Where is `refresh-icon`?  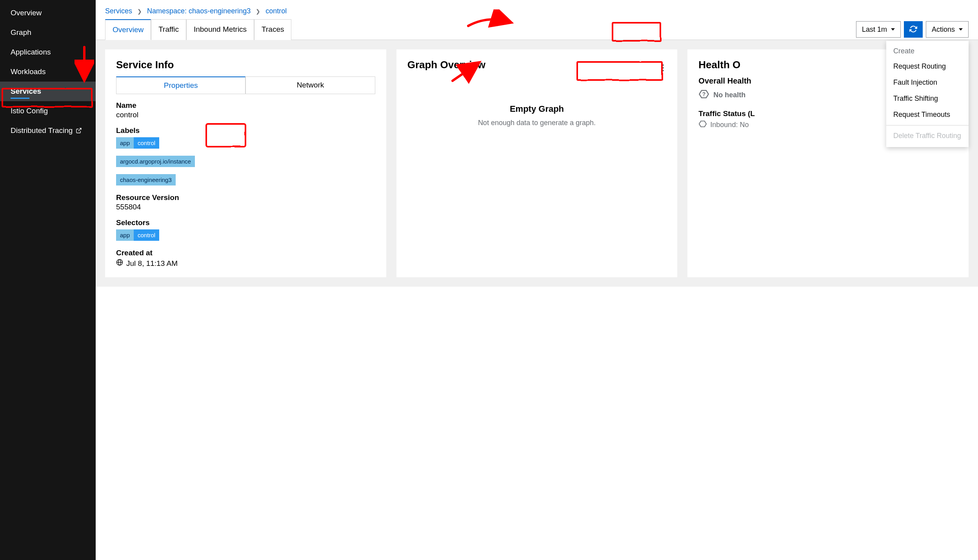 refresh-icon is located at coordinates (913, 30).